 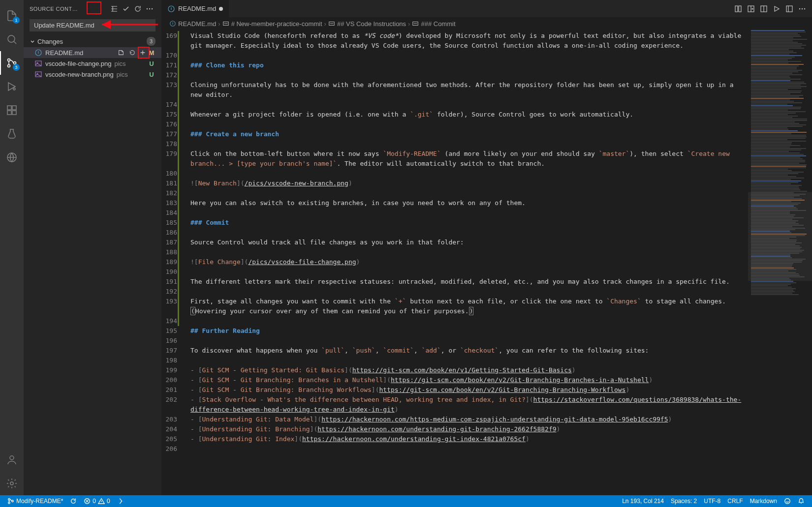 What do you see at coordinates (138, 9) in the screenshot?
I see `refresh-icon` at bounding box center [138, 9].